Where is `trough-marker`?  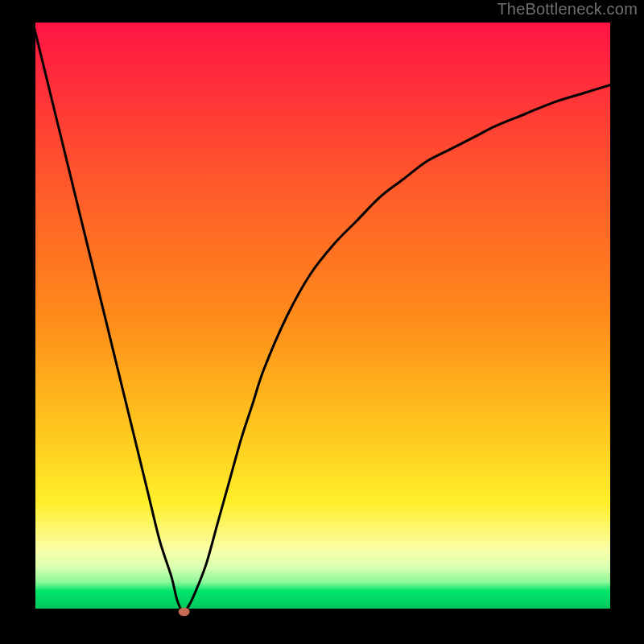 trough-marker is located at coordinates (184, 612).